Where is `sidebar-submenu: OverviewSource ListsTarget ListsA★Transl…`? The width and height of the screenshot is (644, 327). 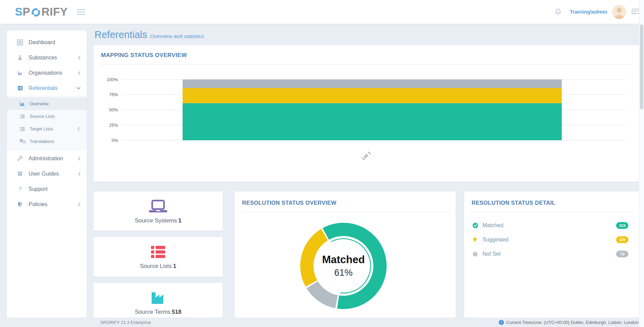
sidebar-submenu: OverviewSource ListsTarget ListsA★Transl… is located at coordinates (47, 123).